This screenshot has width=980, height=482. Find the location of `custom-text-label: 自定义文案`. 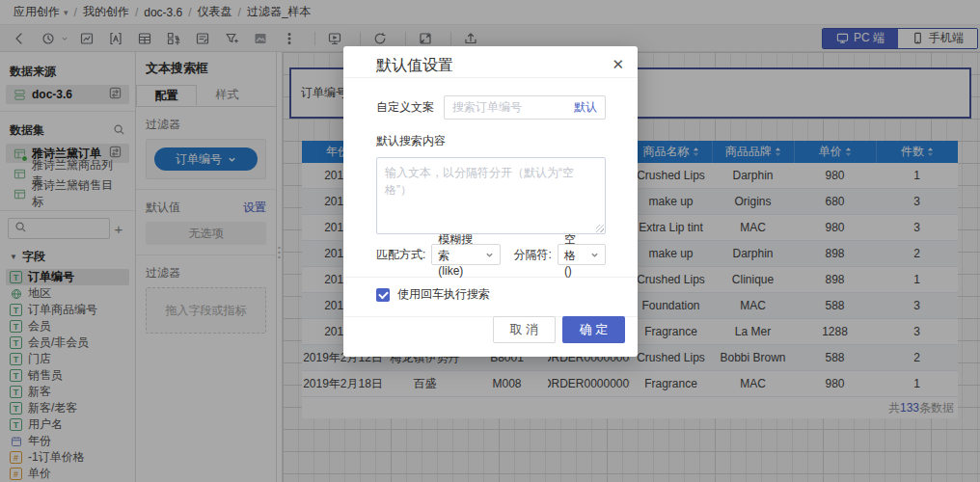

custom-text-label: 自定义文案 is located at coordinates (405, 108).